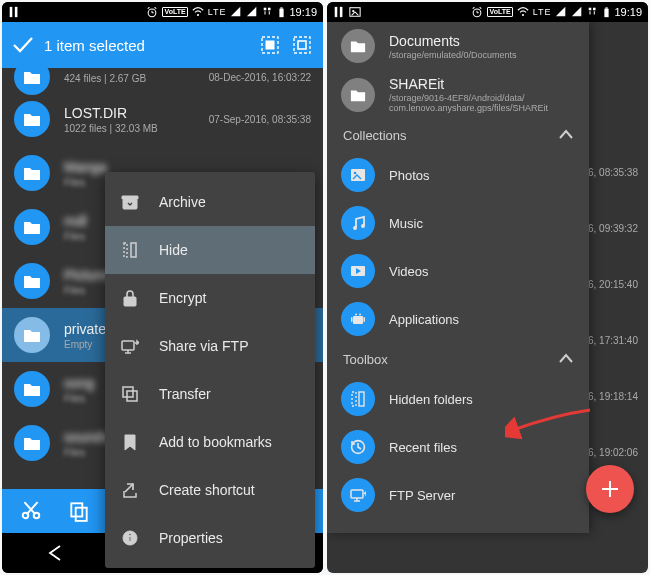 The height and width of the screenshot is (575, 650). Describe the element at coordinates (358, 447) in the screenshot. I see `recent-icon` at that location.